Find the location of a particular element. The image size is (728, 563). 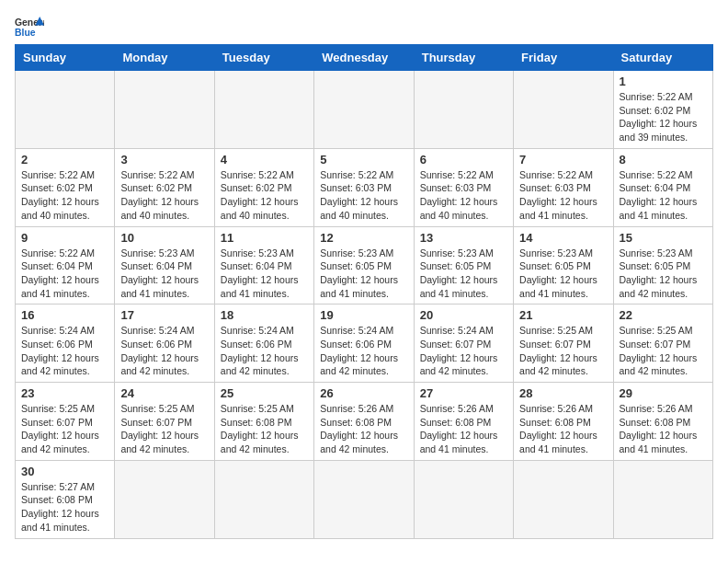

day-info: Sunrise: 5:27 AM Sunset: 6:08 PM Dayligh… is located at coordinates (64, 508).